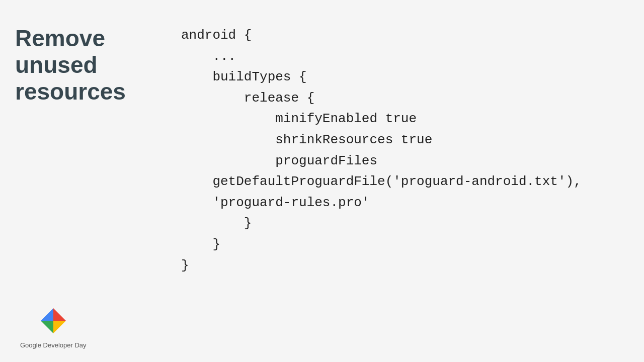 The image size is (644, 362). What do you see at coordinates (60, 38) in the screenshot?
I see `title-line1: Remove` at bounding box center [60, 38].